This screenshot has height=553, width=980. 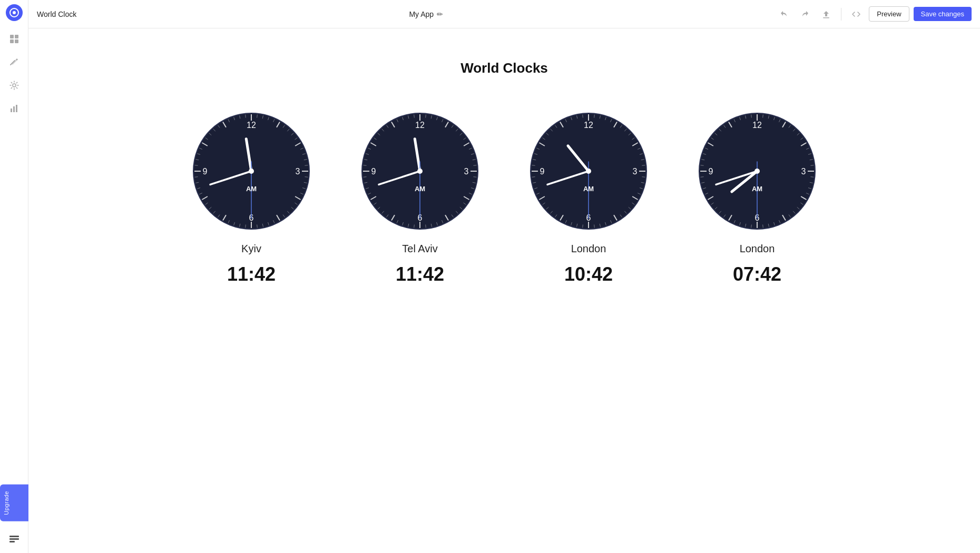 I want to click on clock-item-0: 12369 AM Kyiv11:42, so click(x=251, y=197).